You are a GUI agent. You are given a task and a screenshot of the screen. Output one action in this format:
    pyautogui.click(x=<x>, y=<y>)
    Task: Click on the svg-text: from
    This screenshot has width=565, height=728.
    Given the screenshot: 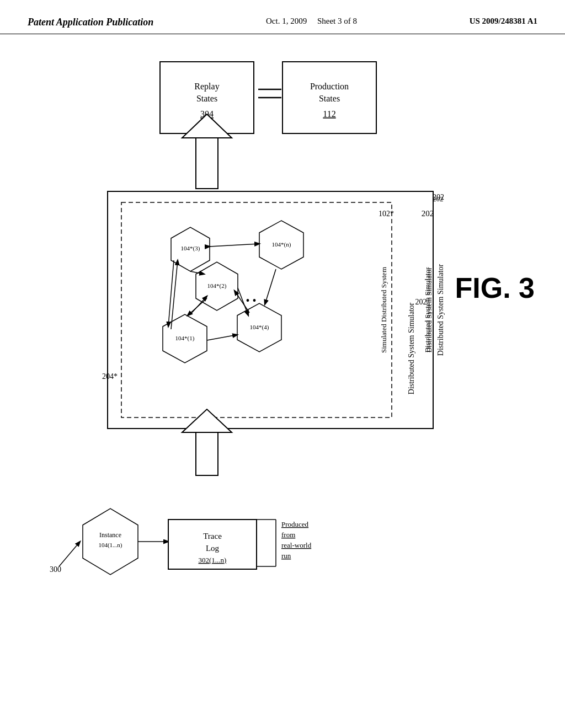 What is the action you would take?
    pyautogui.click(x=288, y=535)
    